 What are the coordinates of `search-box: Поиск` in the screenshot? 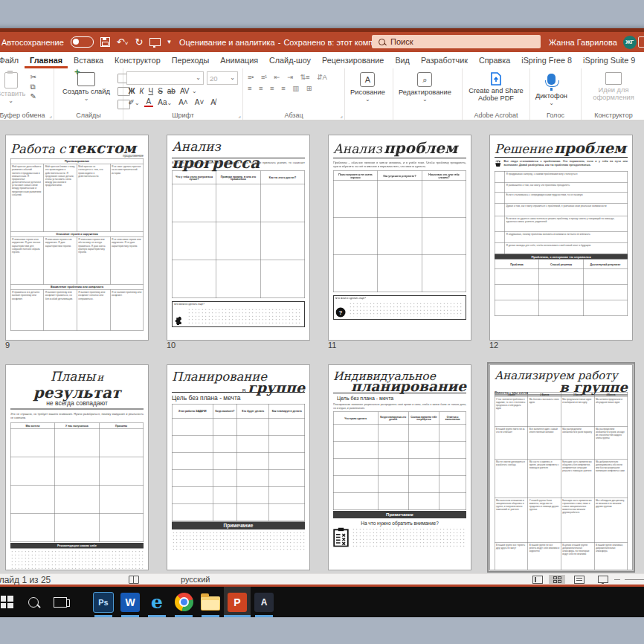 It's located at (457, 42).